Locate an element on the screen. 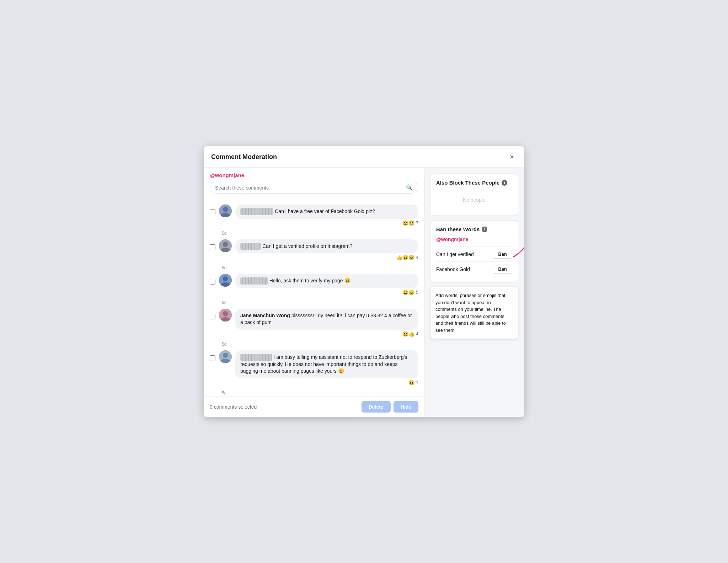 Image resolution: width=728 pixels, height=563 pixels. ban-word-row-1: Can I get verified Ban is located at coordinates (474, 254).